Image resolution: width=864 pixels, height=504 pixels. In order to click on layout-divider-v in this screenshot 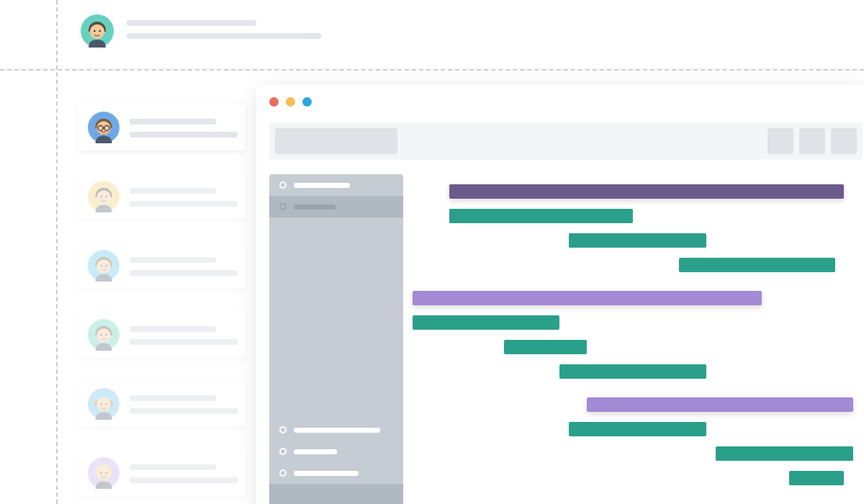, I will do `click(57, 252)`.